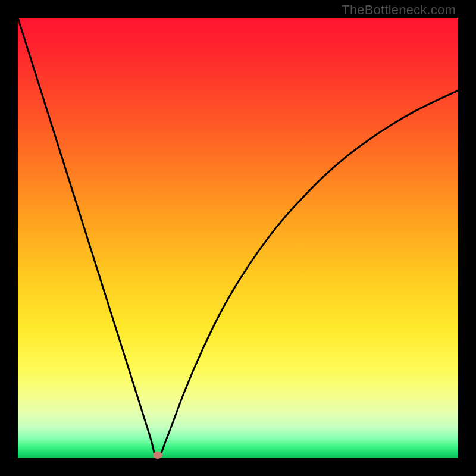  Describe the element at coordinates (158, 455) in the screenshot. I see `optimal-marker` at that location.